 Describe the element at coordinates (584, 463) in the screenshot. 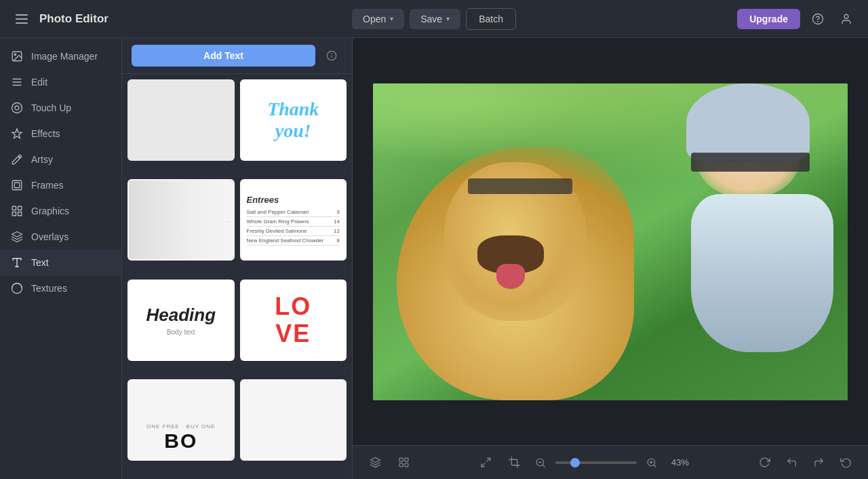

I see `bottom-center-controls: 43%` at that location.